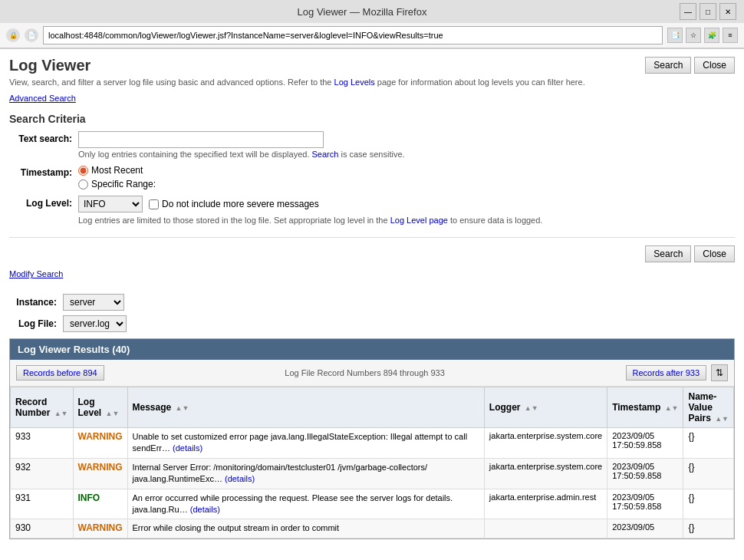 This screenshot has height=560, width=744. What do you see at coordinates (234, 204) in the screenshot?
I see `do-not-include-severe-label: Do not include more severe messages` at bounding box center [234, 204].